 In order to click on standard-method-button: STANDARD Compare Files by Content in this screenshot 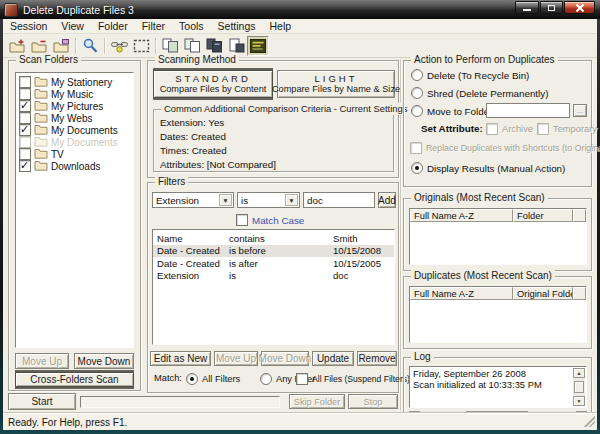, I will do `click(213, 84)`.